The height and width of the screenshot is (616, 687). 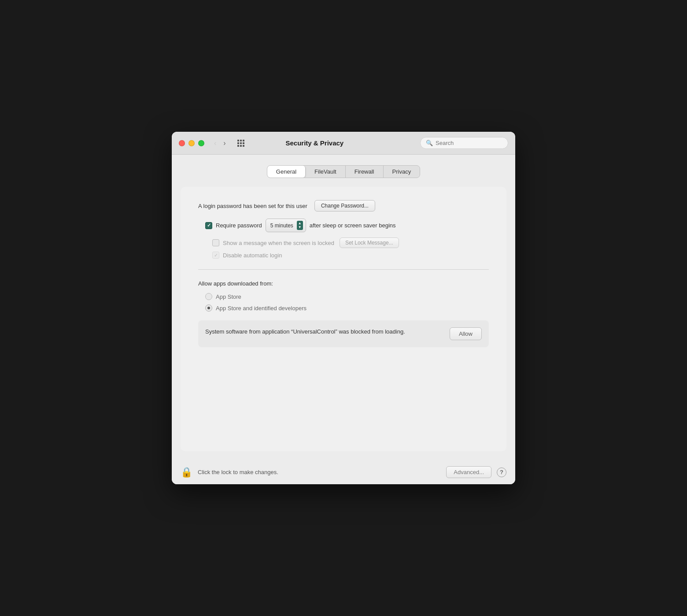 What do you see at coordinates (216, 256) in the screenshot?
I see `checkmark-disabled-icon: ✓` at bounding box center [216, 256].